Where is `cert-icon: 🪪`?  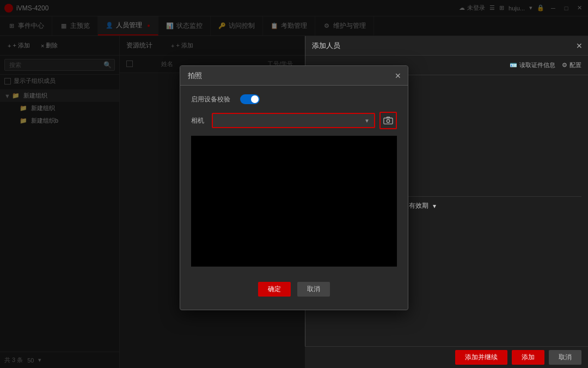 cert-icon: 🪪 is located at coordinates (513, 65).